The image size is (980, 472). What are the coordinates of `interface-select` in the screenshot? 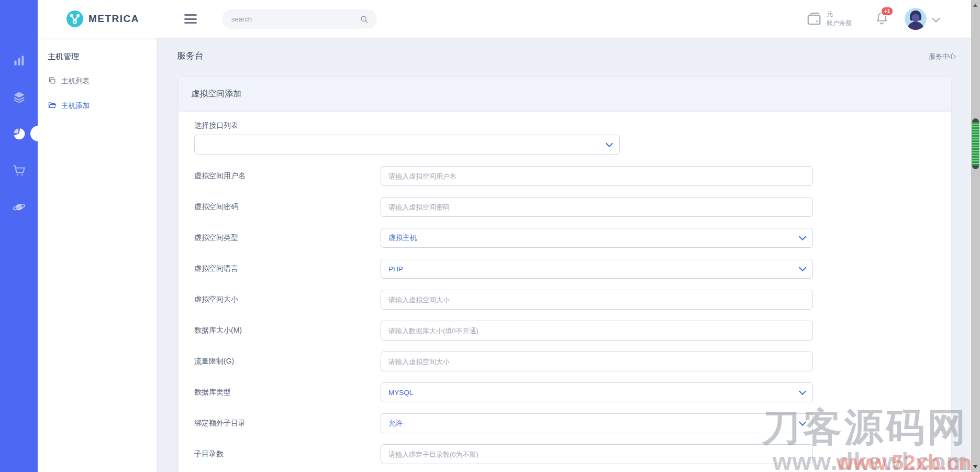 It's located at (407, 145).